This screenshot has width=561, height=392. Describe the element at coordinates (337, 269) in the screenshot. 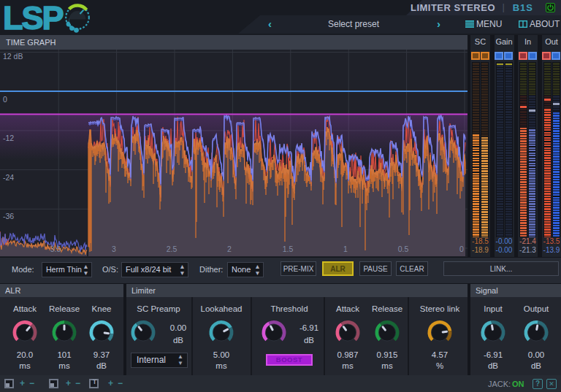

I see `alr-button: ALR` at that location.